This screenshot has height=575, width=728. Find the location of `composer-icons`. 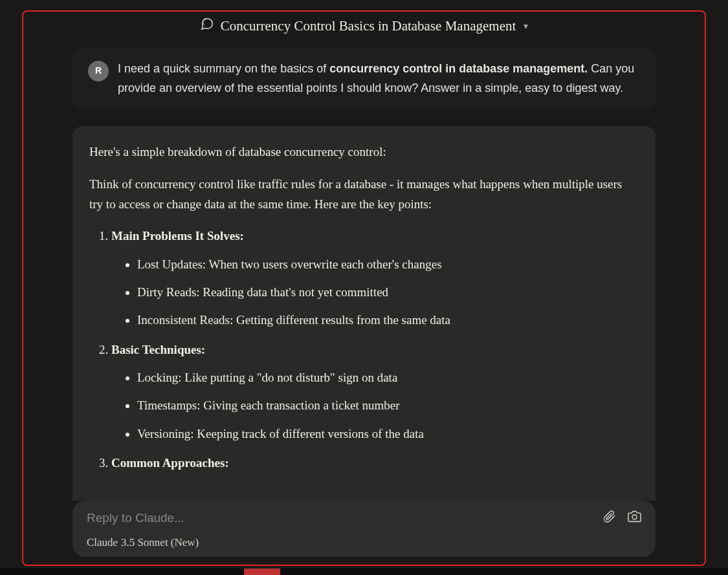

composer-icons is located at coordinates (622, 517).